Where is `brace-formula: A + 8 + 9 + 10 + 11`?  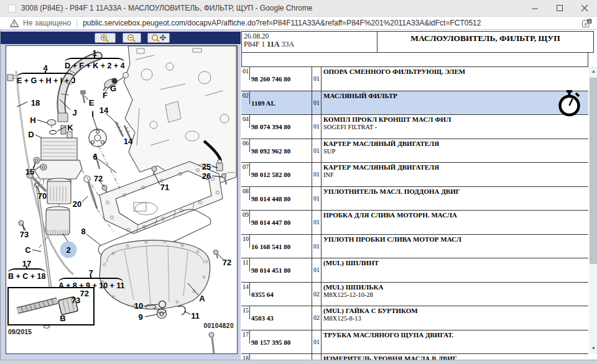
brace-formula: A + 8 + 9 + 10 + 11 is located at coordinates (91, 286).